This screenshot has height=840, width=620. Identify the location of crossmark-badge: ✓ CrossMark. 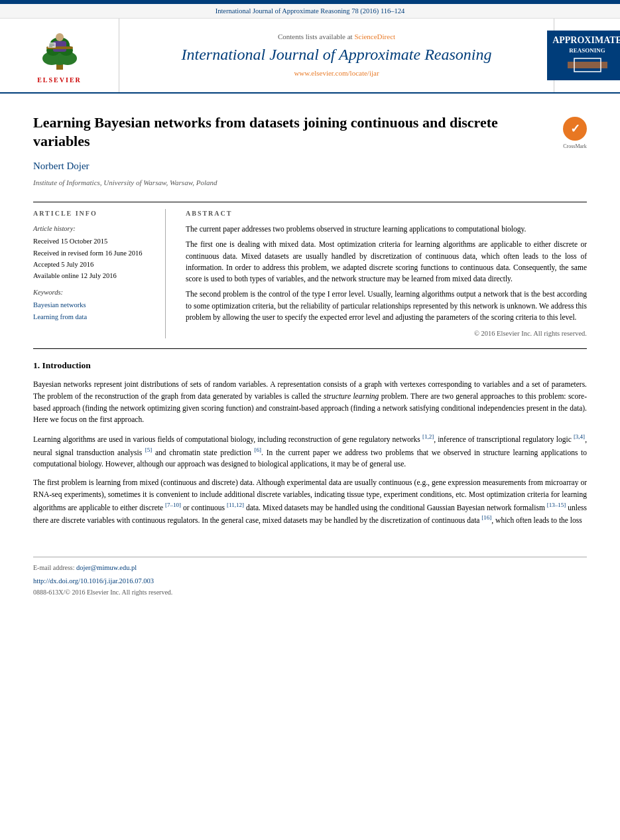
(575, 134).